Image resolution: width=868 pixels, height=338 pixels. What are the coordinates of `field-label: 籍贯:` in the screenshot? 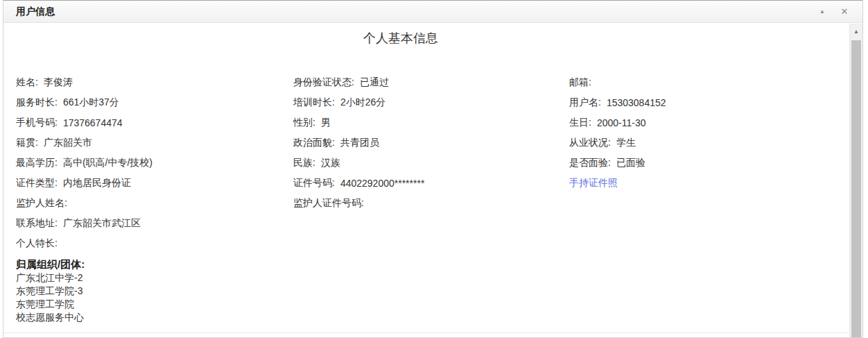 It's located at (27, 143).